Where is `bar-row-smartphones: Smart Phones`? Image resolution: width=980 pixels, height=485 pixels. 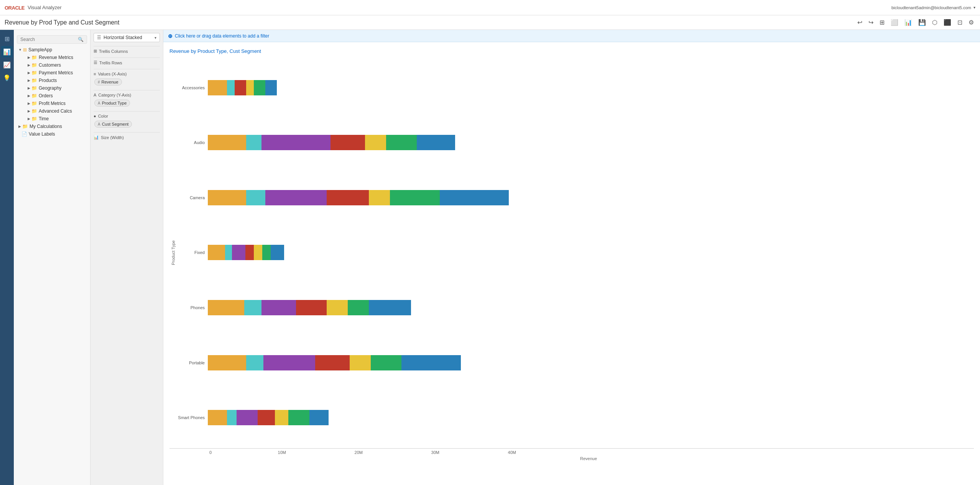 bar-row-smartphones: Smart Phones is located at coordinates (572, 418).